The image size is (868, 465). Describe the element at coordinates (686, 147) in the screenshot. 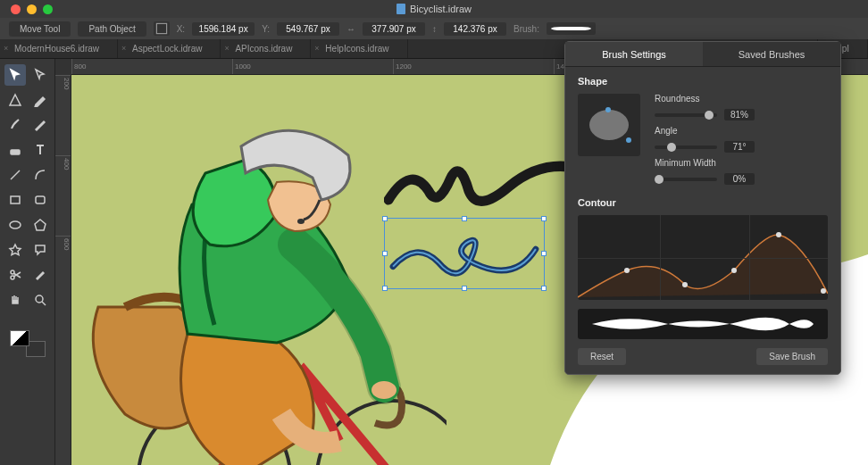

I see `angle-slider` at that location.